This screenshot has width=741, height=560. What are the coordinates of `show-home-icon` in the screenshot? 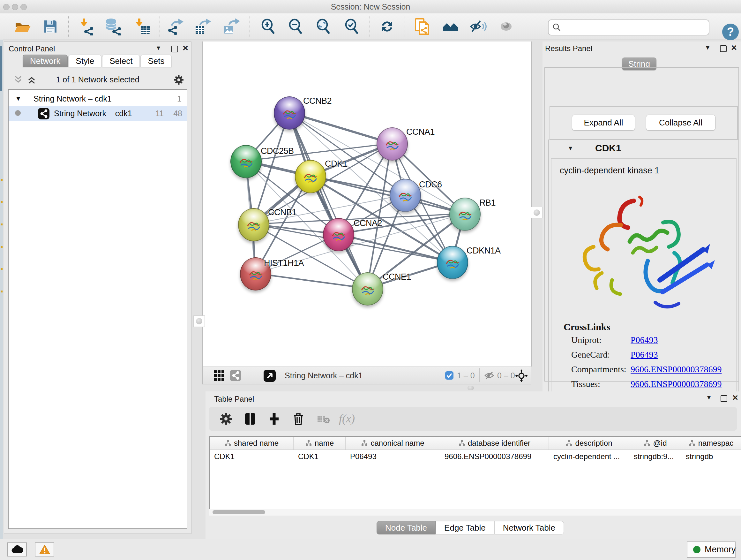 It's located at (451, 26).